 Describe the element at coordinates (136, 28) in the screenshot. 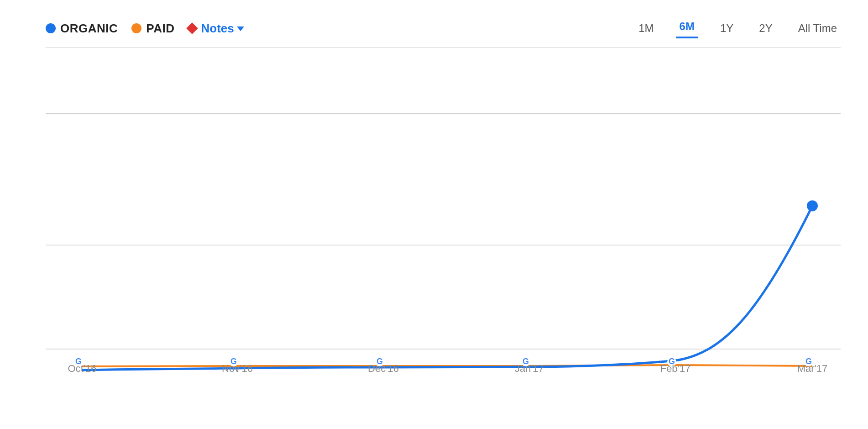

I see `paid-dot` at that location.